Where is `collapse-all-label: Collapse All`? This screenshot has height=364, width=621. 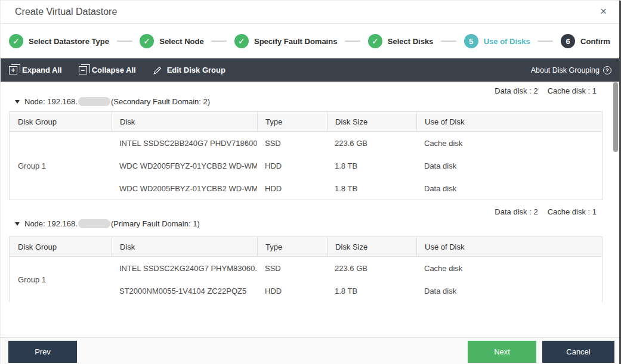 collapse-all-label: Collapse All is located at coordinates (114, 70).